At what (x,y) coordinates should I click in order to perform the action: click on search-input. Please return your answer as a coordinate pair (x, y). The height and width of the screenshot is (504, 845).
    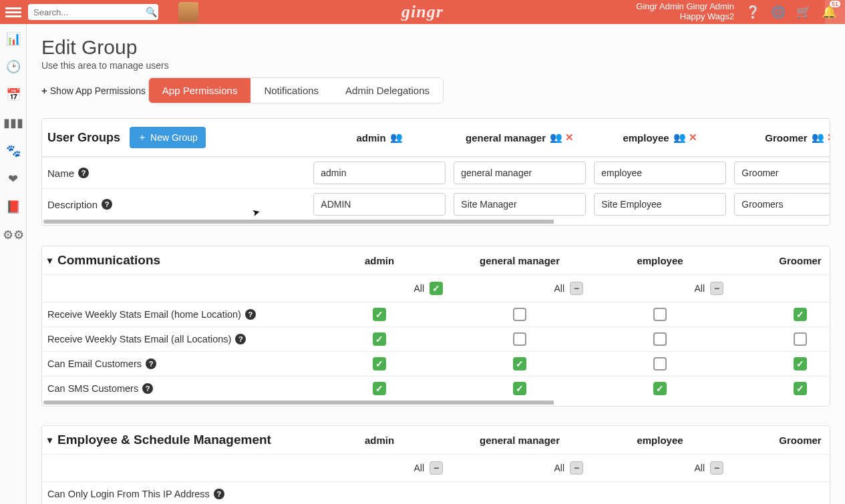
    Looking at the image, I should click on (90, 12).